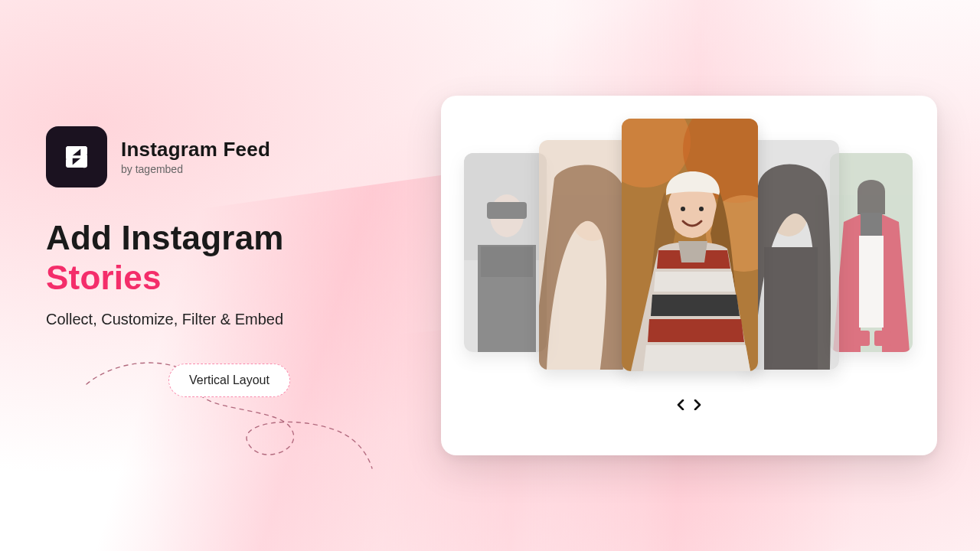  Describe the element at coordinates (222, 320) in the screenshot. I see `subheadline: Collect, Customize, Filter & Embed` at that location.